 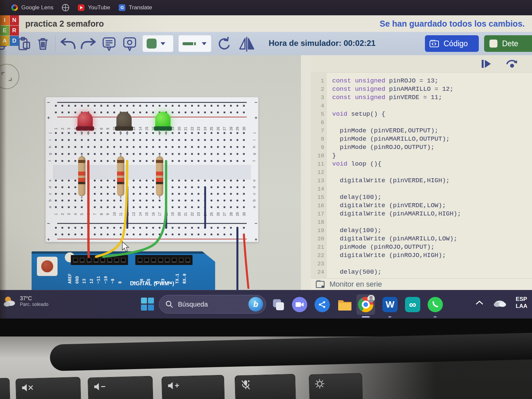 I want to click on component-label-icon, so click(x=130, y=45).